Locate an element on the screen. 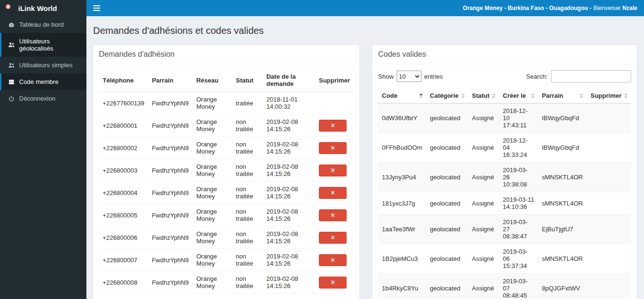  column-header: Réseau is located at coordinates (212, 80).